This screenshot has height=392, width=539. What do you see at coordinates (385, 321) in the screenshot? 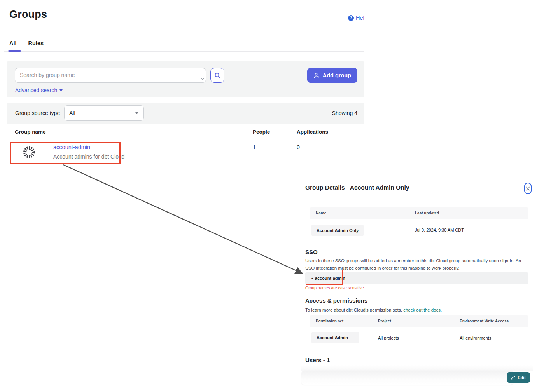
I see `column-header-project: Project` at bounding box center [385, 321].